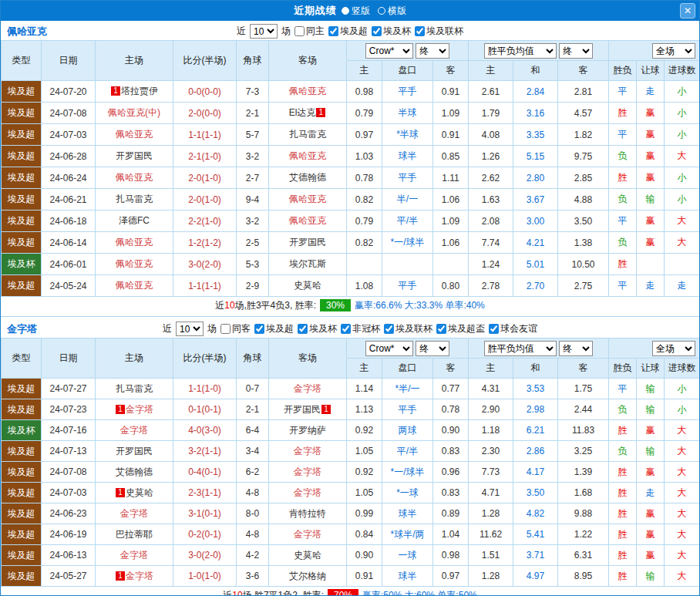  Describe the element at coordinates (69, 555) in the screenshot. I see `match-date-cell: 24-06-13` at that location.